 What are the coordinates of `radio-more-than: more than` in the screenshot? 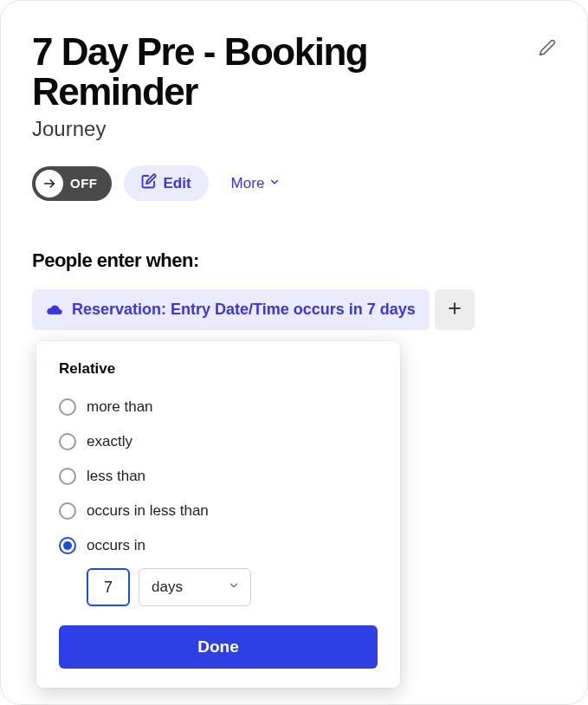 It's located at (218, 407).